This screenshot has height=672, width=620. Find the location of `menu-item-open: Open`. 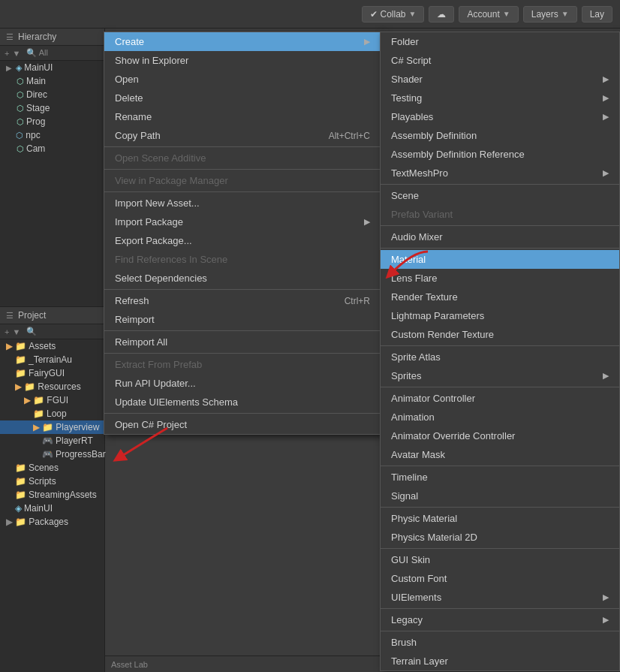

menu-item-open: Open is located at coordinates (242, 80).